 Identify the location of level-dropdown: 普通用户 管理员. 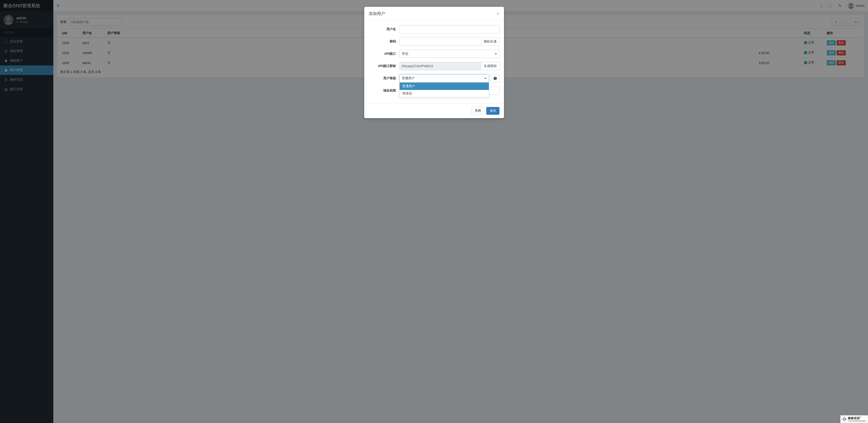
(444, 90).